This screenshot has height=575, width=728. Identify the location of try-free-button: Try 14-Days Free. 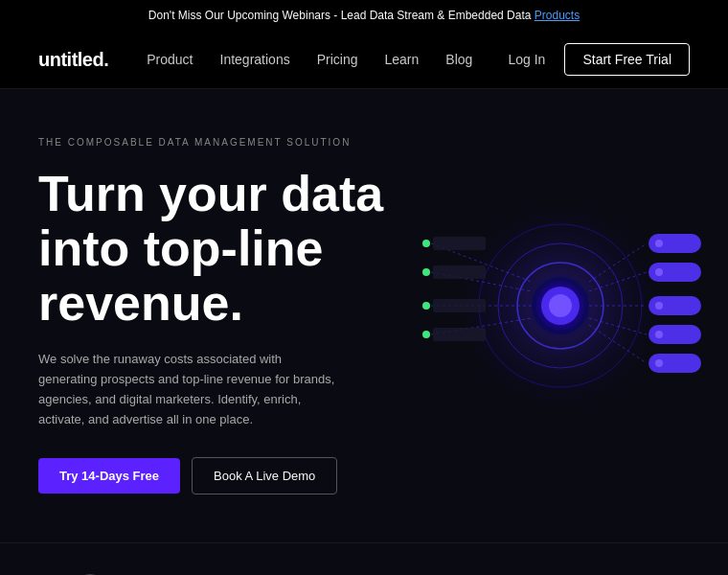
(109, 475).